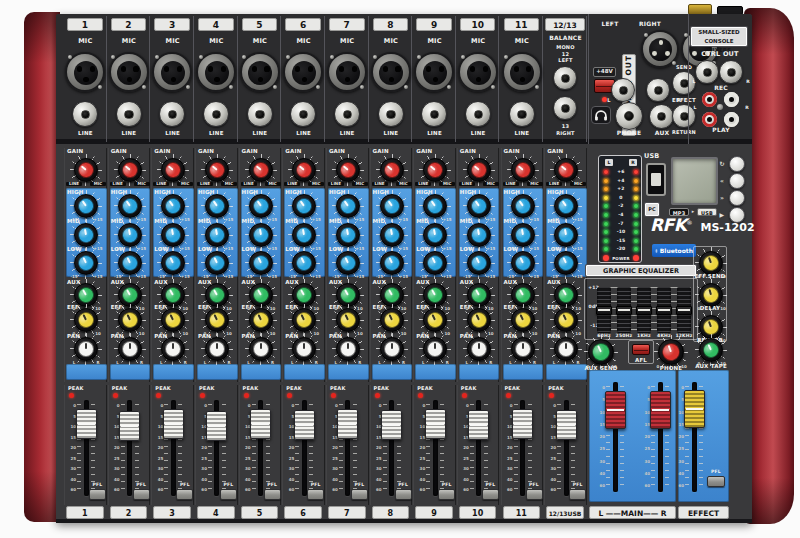 The height and width of the screenshot is (538, 800). Describe the element at coordinates (216, 426) in the screenshot. I see `channel-4-fader-cap` at that location.